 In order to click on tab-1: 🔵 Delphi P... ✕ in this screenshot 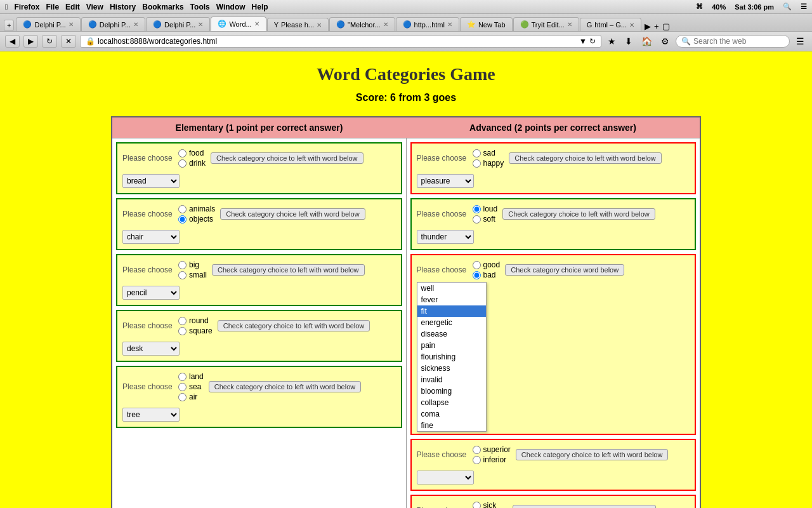, I will do `click(113, 24)`.